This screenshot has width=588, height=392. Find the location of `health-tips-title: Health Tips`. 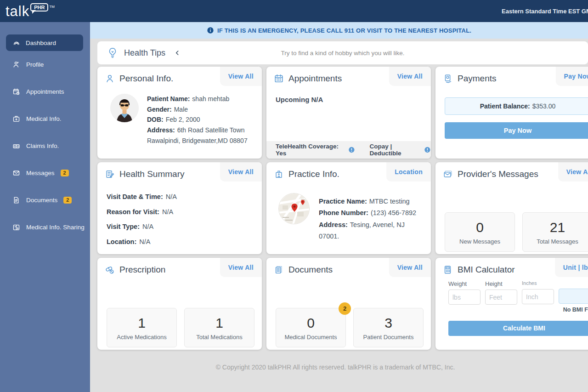

health-tips-title: Health Tips is located at coordinates (145, 53).